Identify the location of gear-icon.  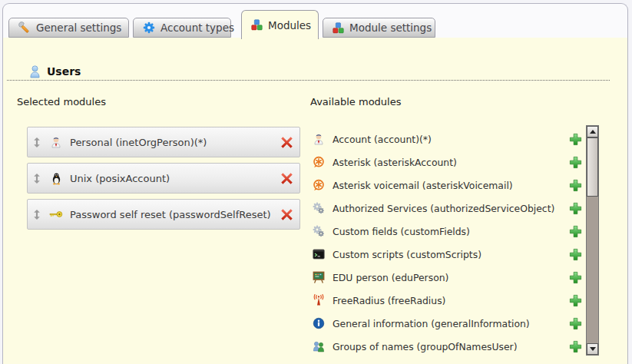
(149, 28).